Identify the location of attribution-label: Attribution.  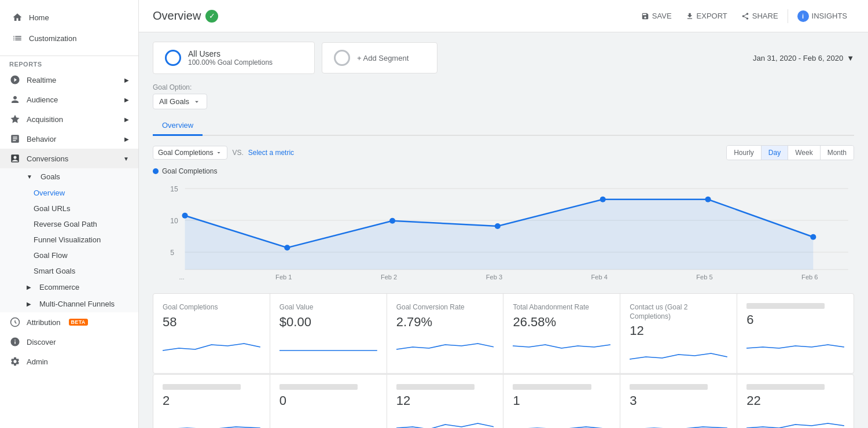
(44, 323).